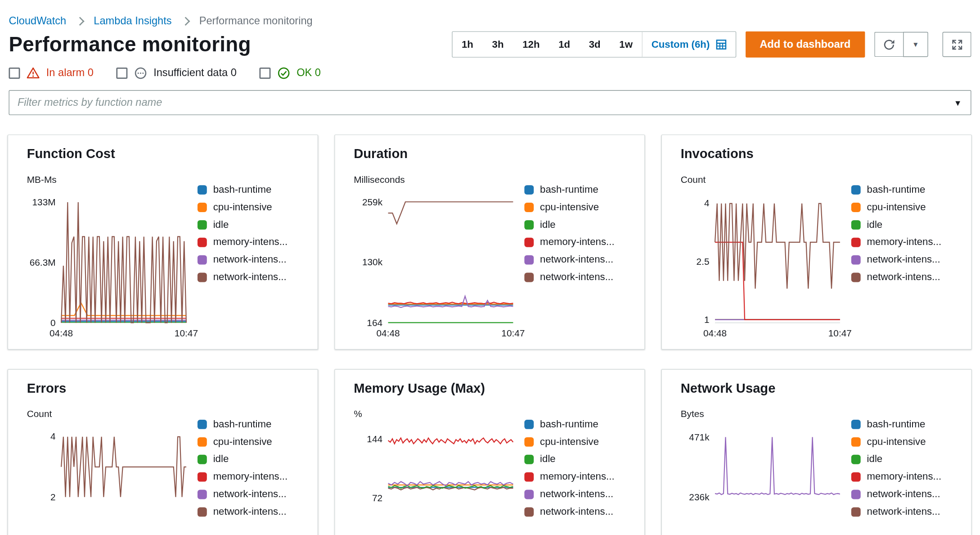  What do you see at coordinates (626, 44) in the screenshot?
I see `time-range-button-1w: 1w` at bounding box center [626, 44].